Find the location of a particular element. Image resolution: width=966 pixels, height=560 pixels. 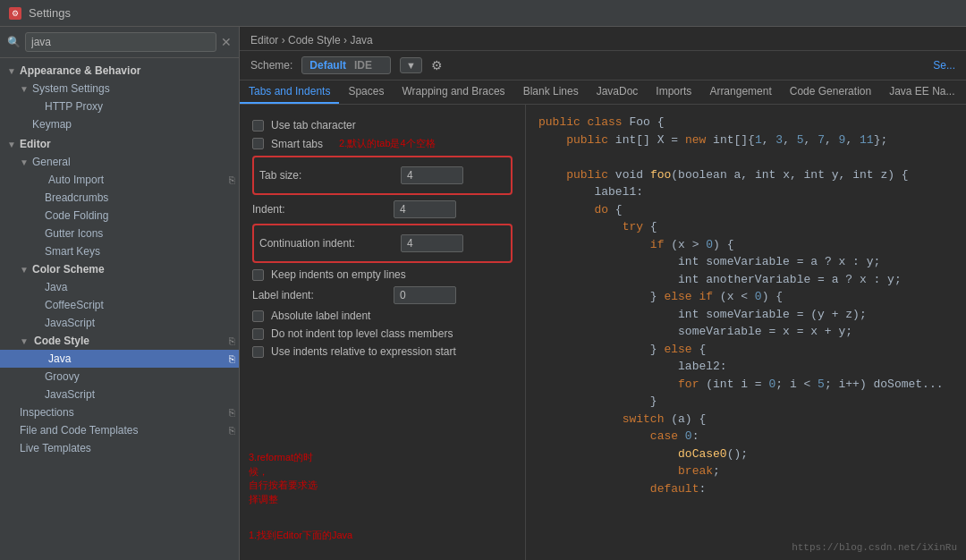

smart-tabs-checkbox is located at coordinates (258, 143).